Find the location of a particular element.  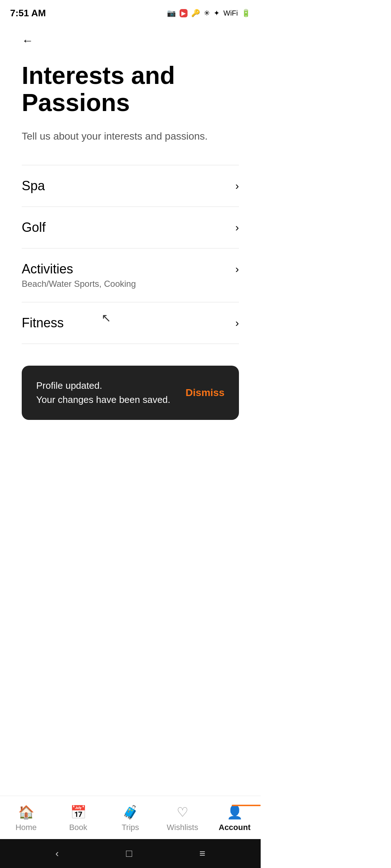

status-time: 7:51 AM is located at coordinates (28, 13).